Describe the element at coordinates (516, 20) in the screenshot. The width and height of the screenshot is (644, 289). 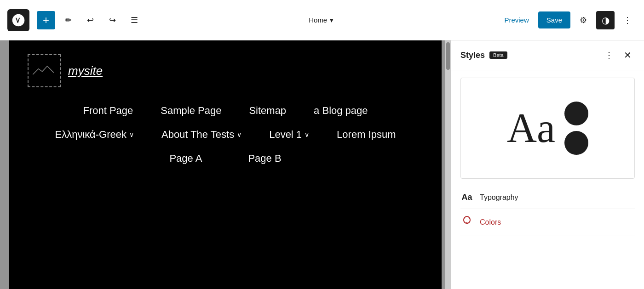
I see `preview-button: Preview` at that location.